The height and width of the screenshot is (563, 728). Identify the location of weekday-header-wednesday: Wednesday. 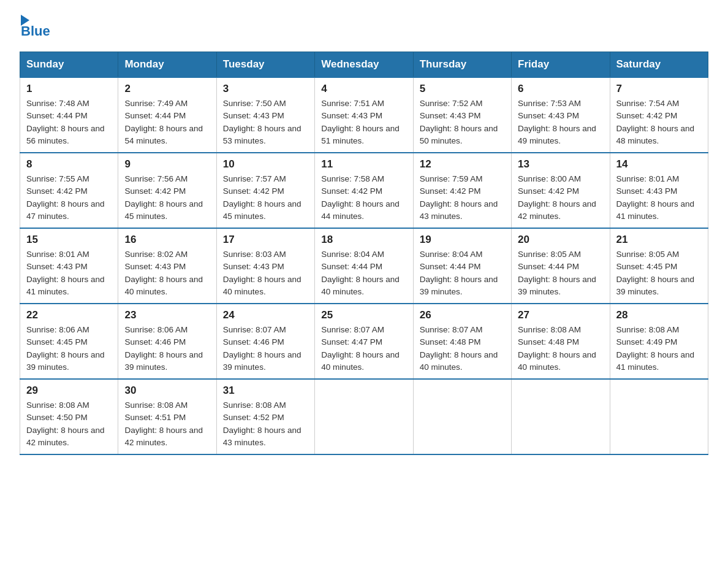
(364, 65).